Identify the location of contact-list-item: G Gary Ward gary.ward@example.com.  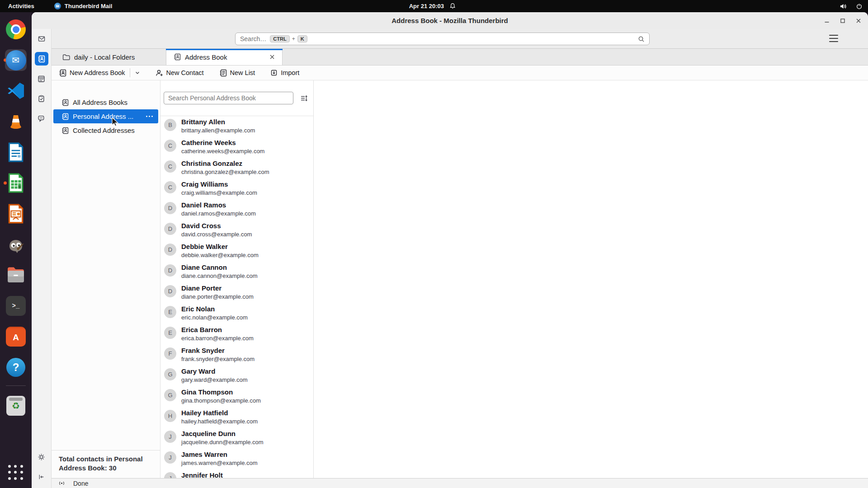
(237, 376).